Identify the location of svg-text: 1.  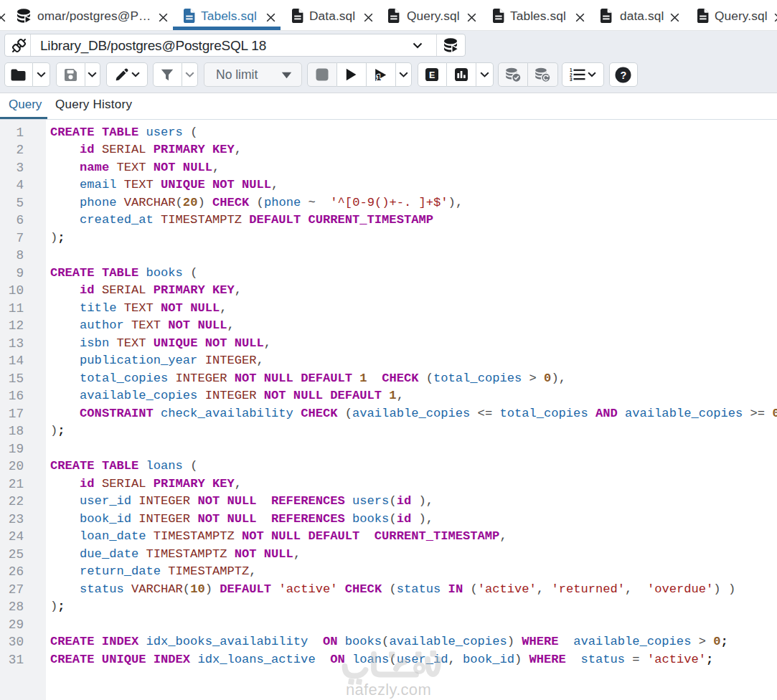
(379, 77).